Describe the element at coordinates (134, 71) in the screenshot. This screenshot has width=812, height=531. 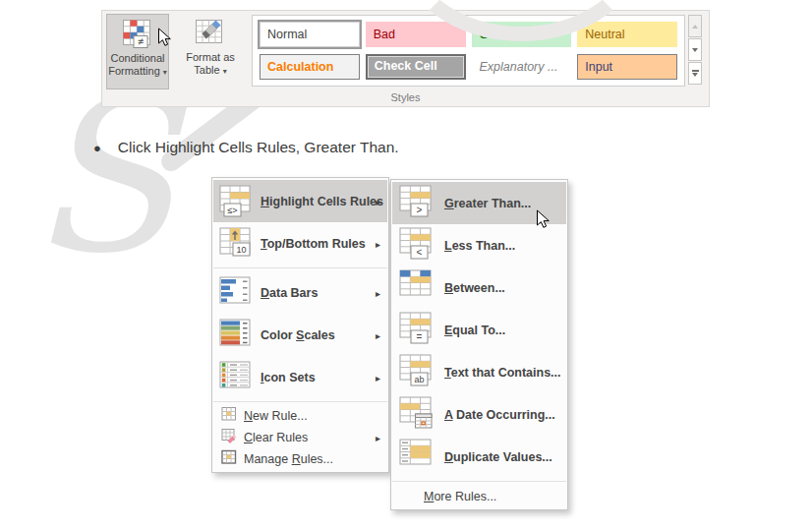
I see `cf-label-text: Formatting` at that location.